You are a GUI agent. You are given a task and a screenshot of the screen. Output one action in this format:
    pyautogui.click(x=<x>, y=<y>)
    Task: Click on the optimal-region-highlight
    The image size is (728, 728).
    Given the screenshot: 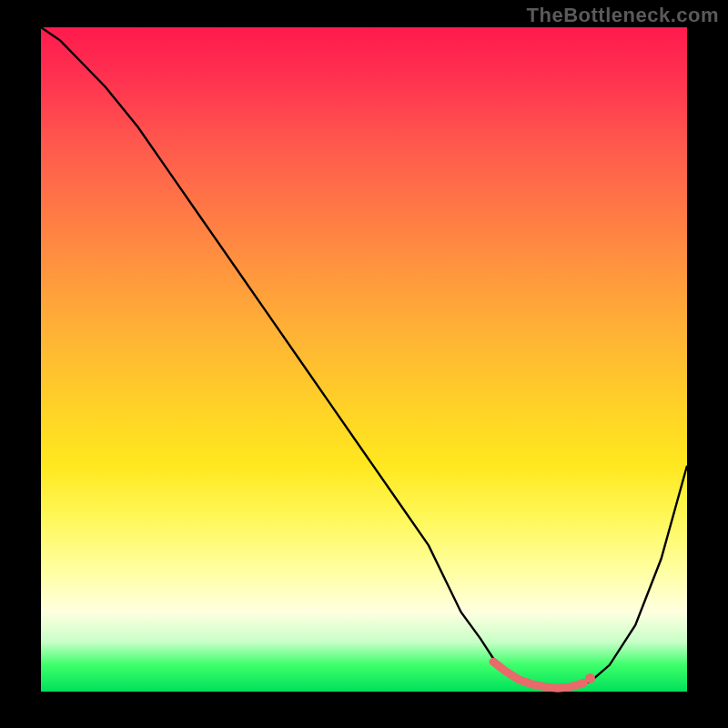 What is the action you would take?
    pyautogui.click(x=539, y=675)
    